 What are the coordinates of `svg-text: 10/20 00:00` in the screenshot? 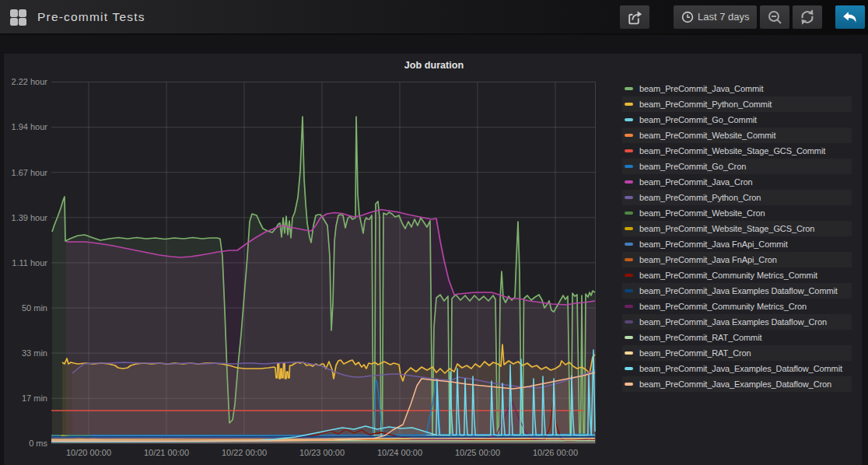 It's located at (89, 453).